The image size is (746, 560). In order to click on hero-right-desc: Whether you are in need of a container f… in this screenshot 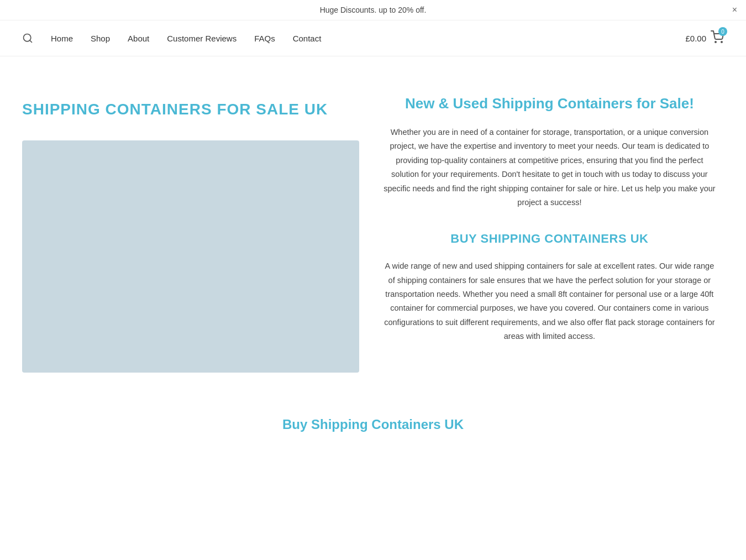, I will do `click(550, 168)`.